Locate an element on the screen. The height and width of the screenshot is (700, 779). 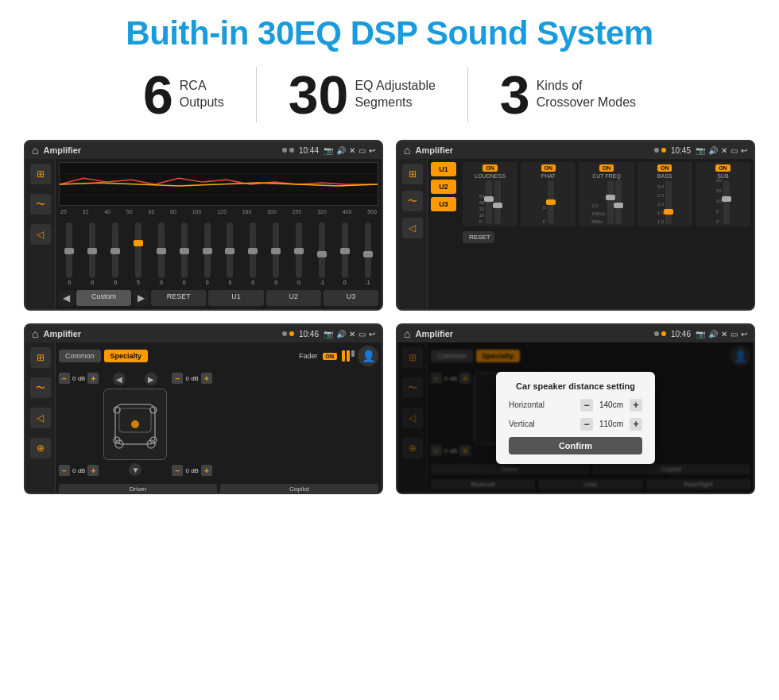
eq-sliders: 0 0 0 5 is located at coordinates (219, 253).